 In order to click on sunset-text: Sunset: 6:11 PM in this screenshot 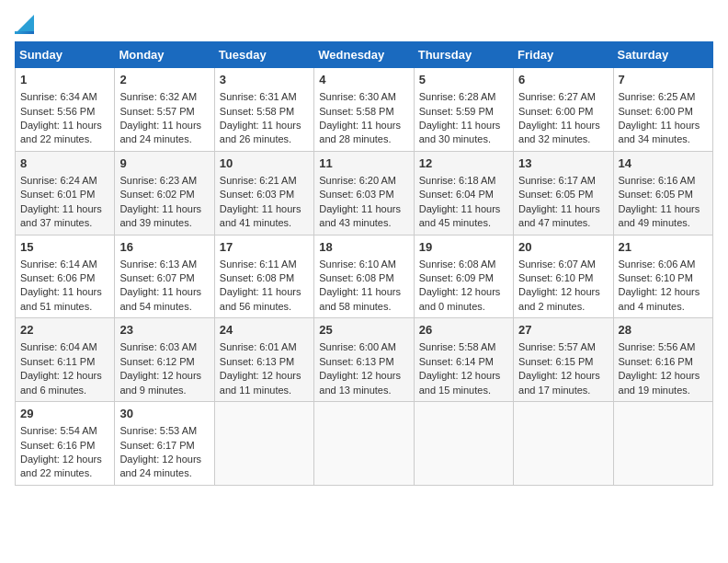, I will do `click(57, 362)`.